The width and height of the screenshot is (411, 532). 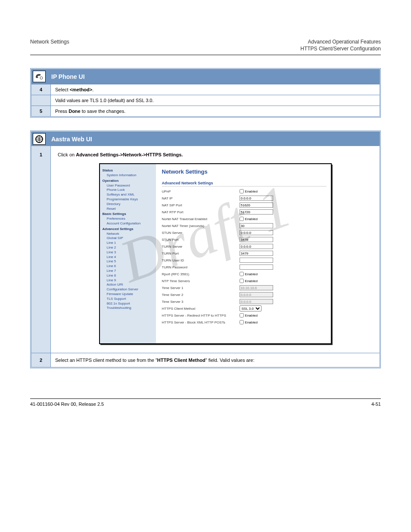 What do you see at coordinates (128, 234) in the screenshot?
I see `menu-item: Network` at bounding box center [128, 234].